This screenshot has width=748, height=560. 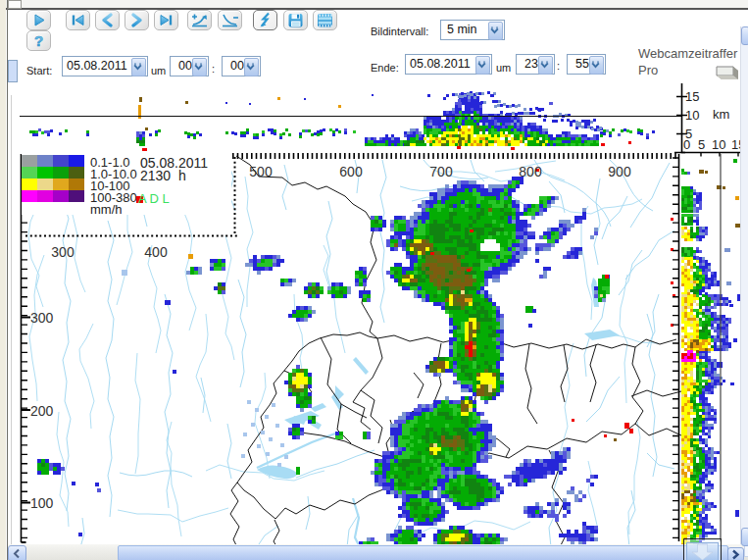 What do you see at coordinates (163, 176) in the screenshot?
I see `svg-text: 2130 h` at bounding box center [163, 176].